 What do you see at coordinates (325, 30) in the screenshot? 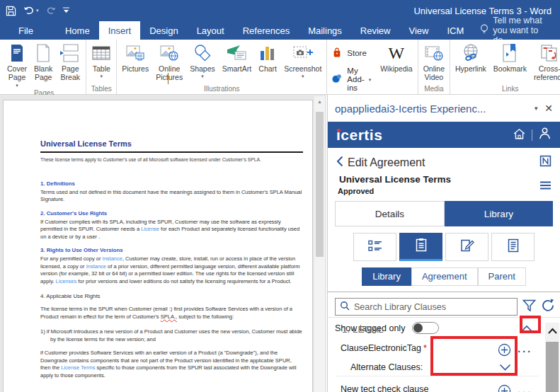
I see `tab-mailings: Mailings` at bounding box center [325, 30].